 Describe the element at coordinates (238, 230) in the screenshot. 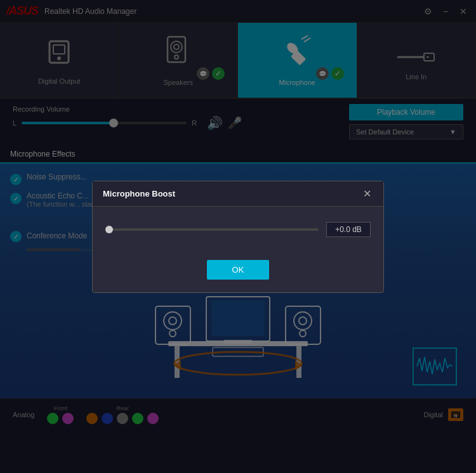

I see `modal-body: +0.0 dB` at that location.